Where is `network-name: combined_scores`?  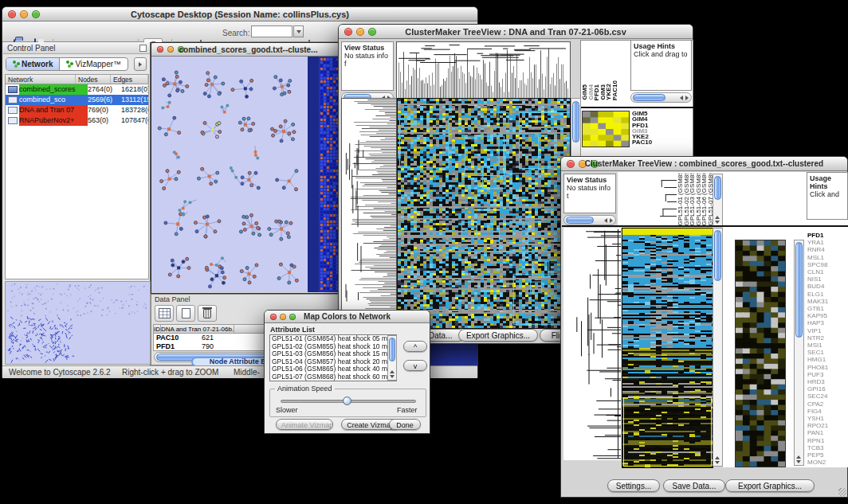 network-name: combined_scores is located at coordinates (53, 89).